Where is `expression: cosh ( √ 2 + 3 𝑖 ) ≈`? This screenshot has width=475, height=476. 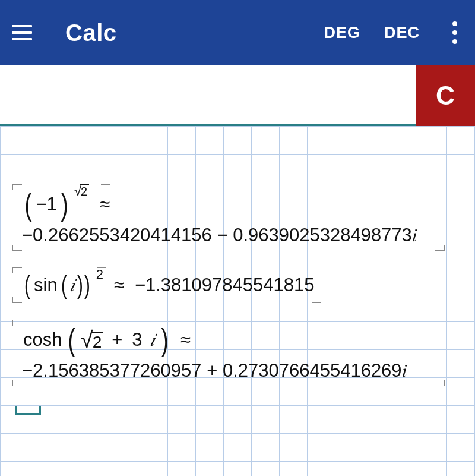
expression: cosh ( √ 2 + 3 𝑖 ) ≈ is located at coordinates (229, 340).